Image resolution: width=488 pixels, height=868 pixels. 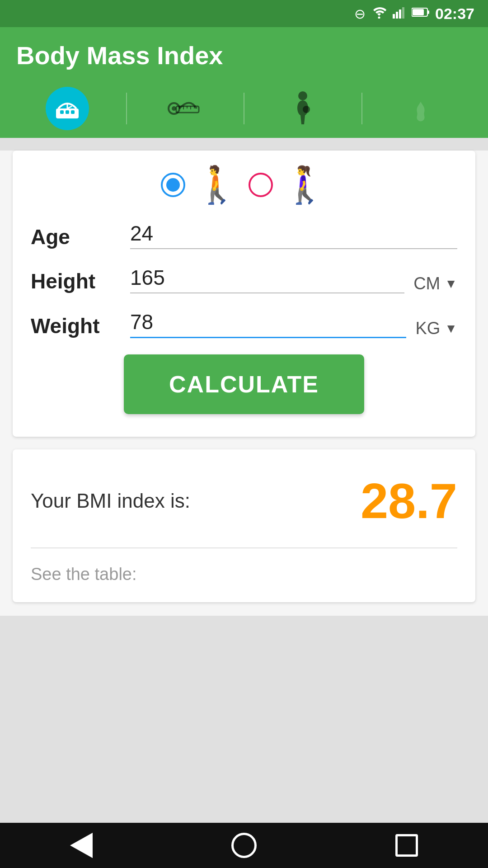 What do you see at coordinates (67, 108) in the screenshot?
I see `bmi-tab-icon-circle` at bounding box center [67, 108].